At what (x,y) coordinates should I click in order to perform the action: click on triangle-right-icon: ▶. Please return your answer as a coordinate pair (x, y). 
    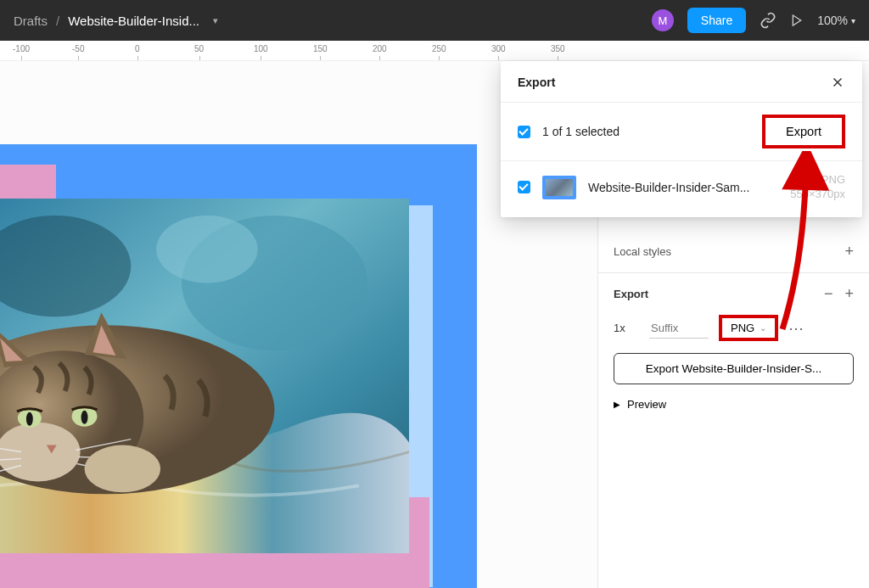
    Looking at the image, I should click on (617, 404).